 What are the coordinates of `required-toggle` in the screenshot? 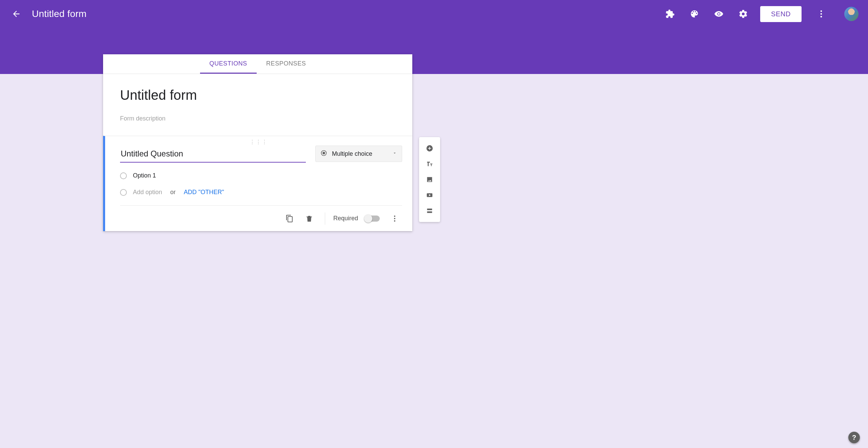 It's located at (372, 219).